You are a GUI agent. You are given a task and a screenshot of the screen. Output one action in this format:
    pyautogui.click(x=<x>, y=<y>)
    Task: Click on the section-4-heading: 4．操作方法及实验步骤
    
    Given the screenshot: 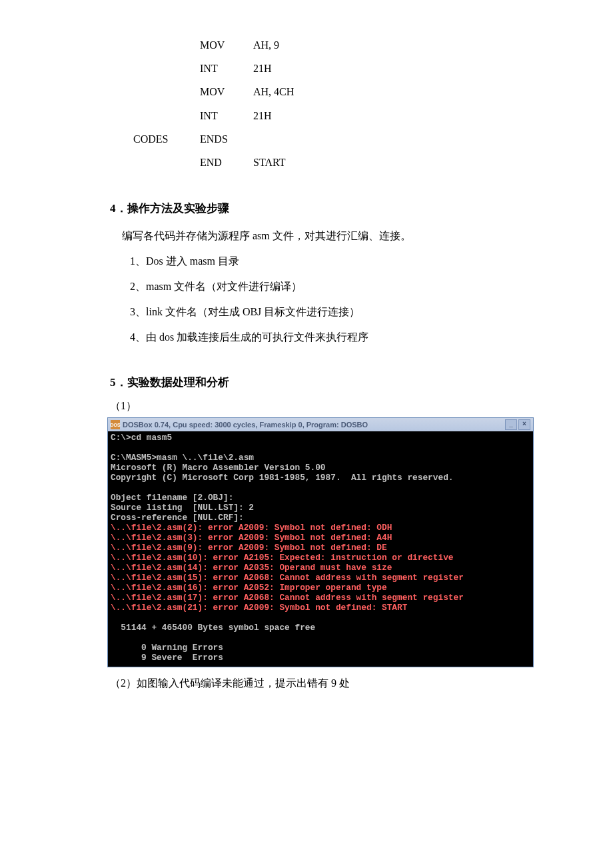 What is the action you would take?
    pyautogui.click(x=306, y=208)
    